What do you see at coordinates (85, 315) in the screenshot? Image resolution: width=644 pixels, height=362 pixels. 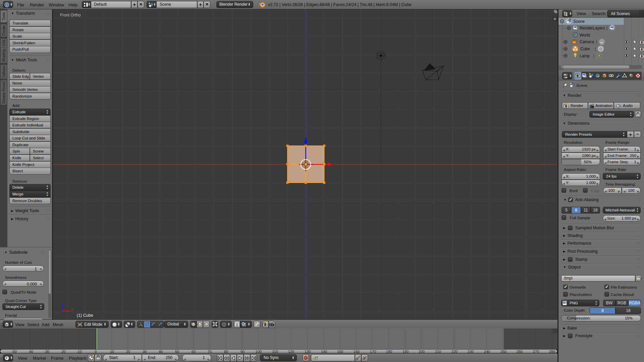 I see `svg-text: (1) Cube` at bounding box center [85, 315].